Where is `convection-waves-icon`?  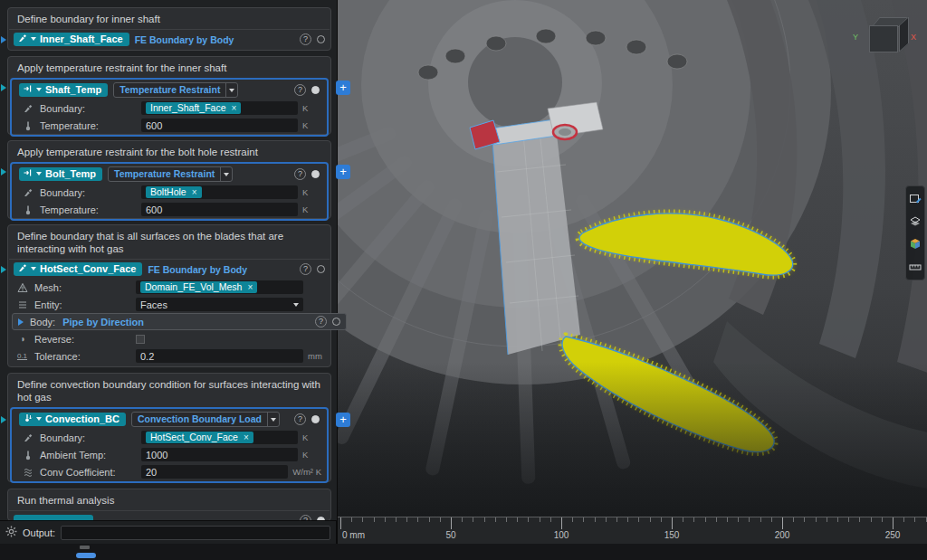 convection-waves-icon is located at coordinates (27, 472).